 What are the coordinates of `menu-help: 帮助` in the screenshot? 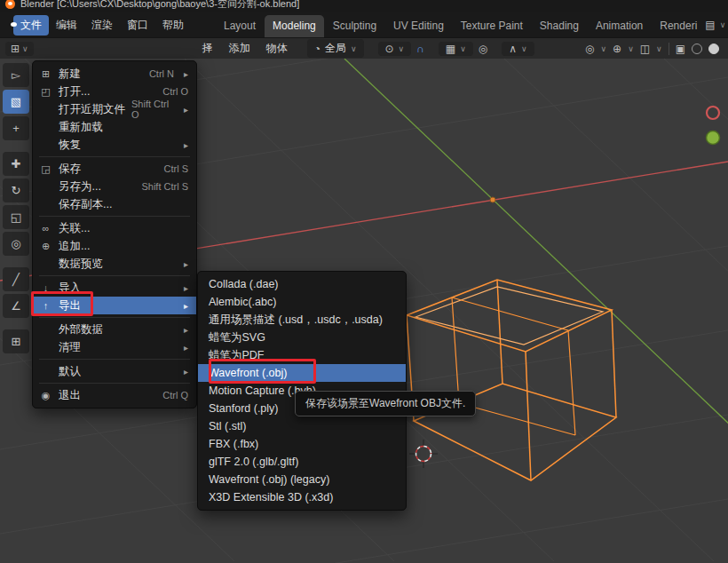 It's located at (173, 25).